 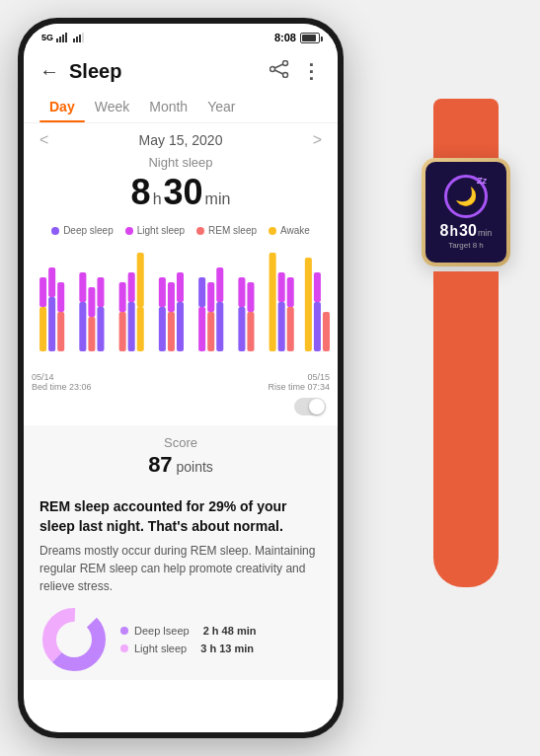 I want to click on score-section: Score 87 points, so click(x=181, y=456).